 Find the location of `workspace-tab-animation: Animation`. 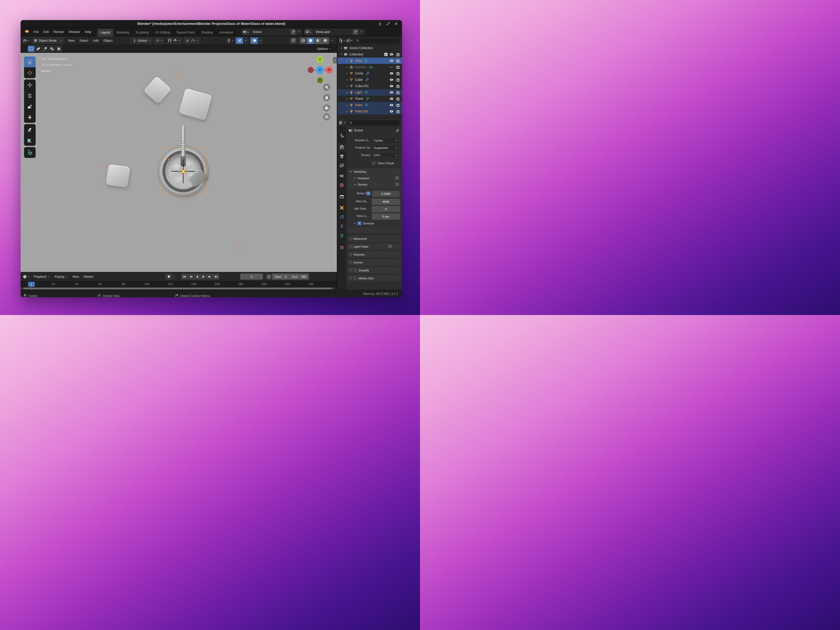

workspace-tab-animation: Animation is located at coordinates (226, 33).